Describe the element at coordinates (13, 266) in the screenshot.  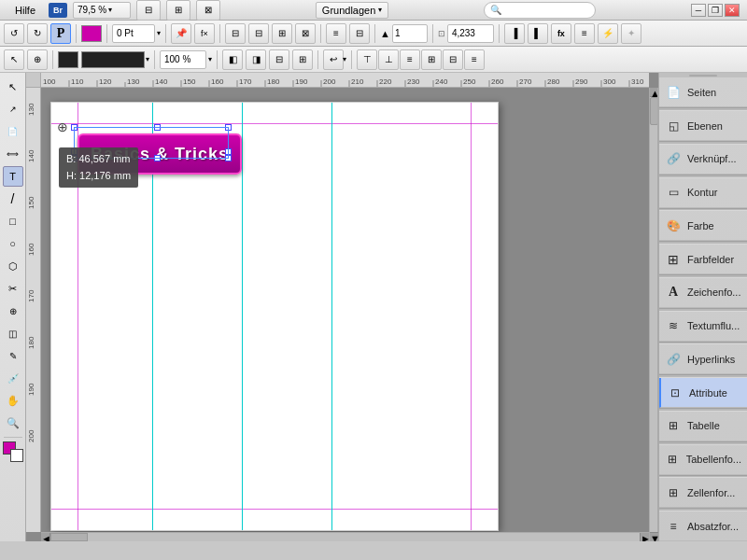
I see `poly-tool: ⬡` at that location.